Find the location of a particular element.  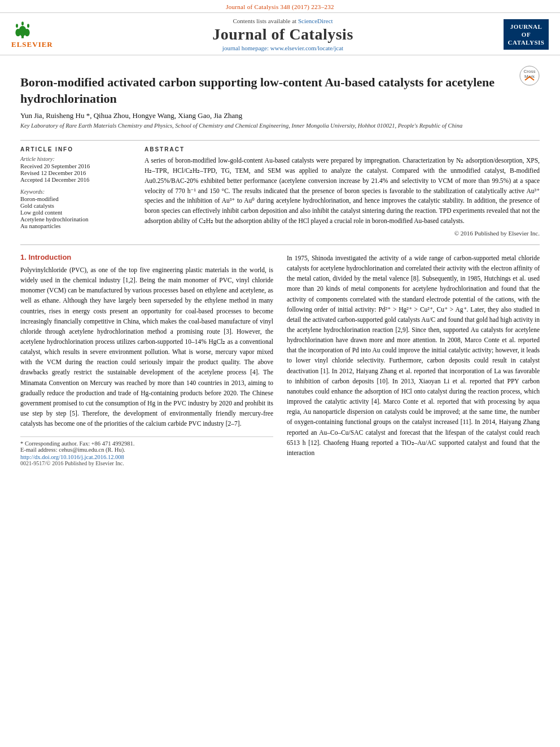

history-label: Article history: is located at coordinates (77, 159).